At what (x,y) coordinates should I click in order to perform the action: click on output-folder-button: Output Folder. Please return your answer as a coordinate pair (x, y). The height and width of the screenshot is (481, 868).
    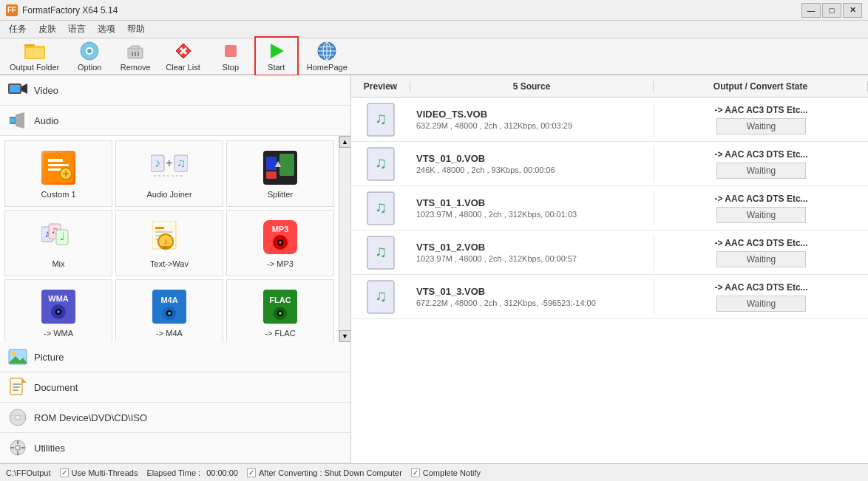
    Looking at the image, I should click on (34, 56).